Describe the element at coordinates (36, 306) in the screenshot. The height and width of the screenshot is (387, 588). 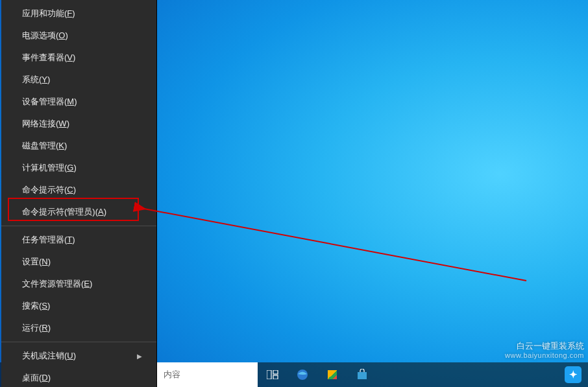
I see `menu-item-label: 搜索(S)` at that location.